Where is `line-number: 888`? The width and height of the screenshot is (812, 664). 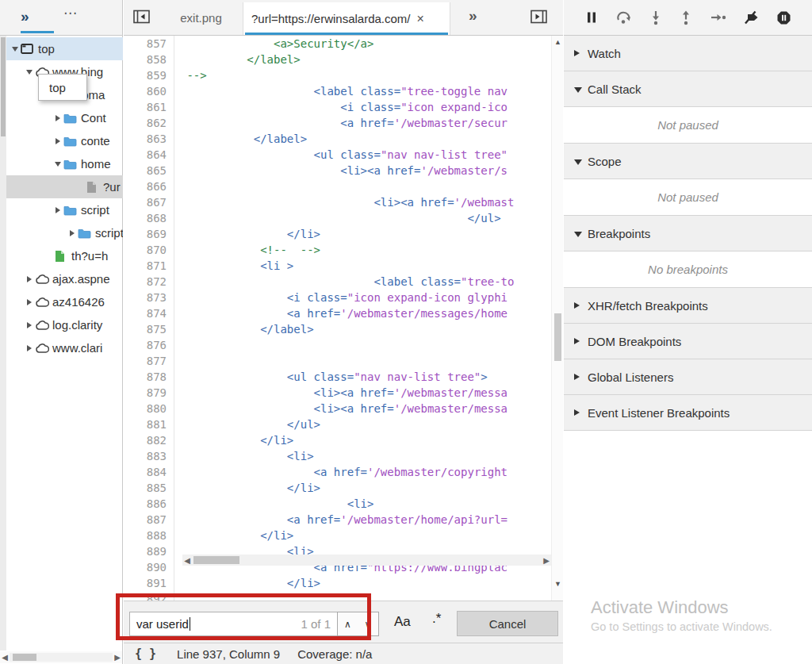
line-number: 888 is located at coordinates (149, 535).